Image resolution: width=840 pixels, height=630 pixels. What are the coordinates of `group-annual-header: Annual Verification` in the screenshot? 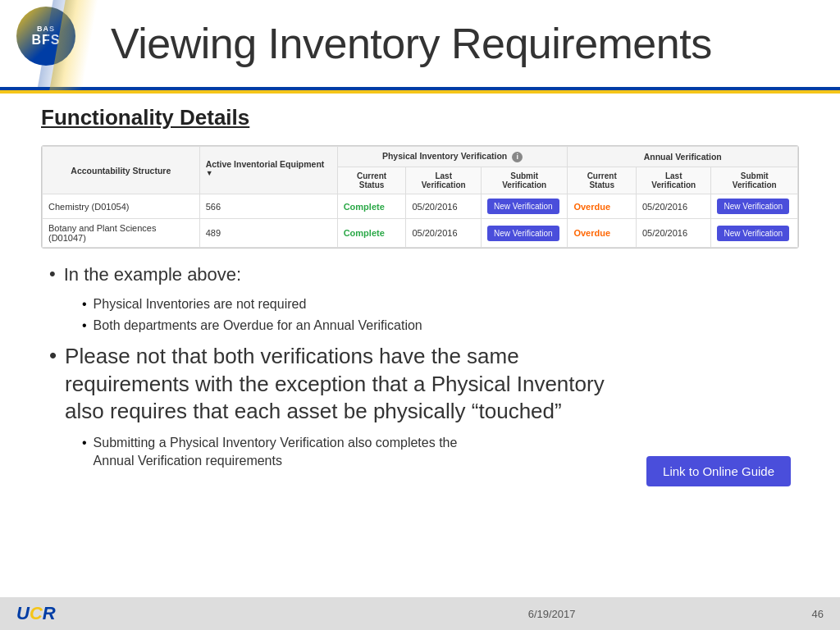 It's located at (682, 158).